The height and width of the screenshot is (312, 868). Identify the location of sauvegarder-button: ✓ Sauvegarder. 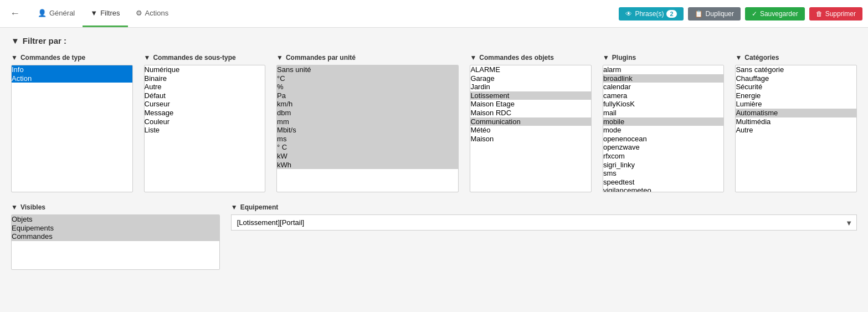
(775, 14).